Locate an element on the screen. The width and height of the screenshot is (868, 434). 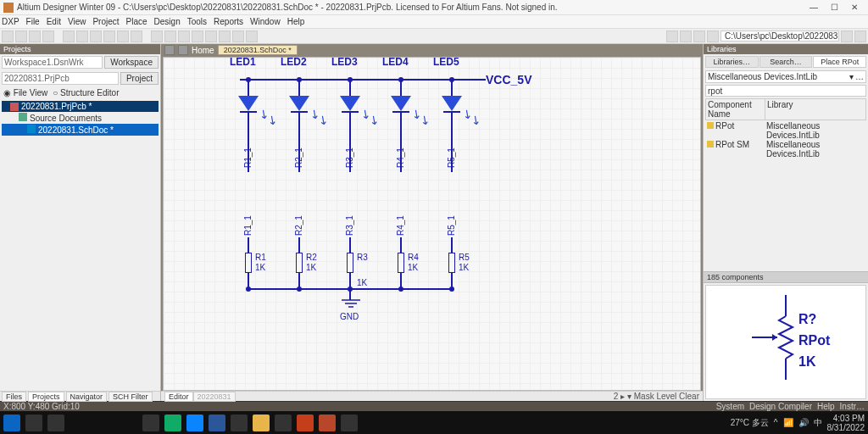
maximize-button: ☐ is located at coordinates (834, 7).